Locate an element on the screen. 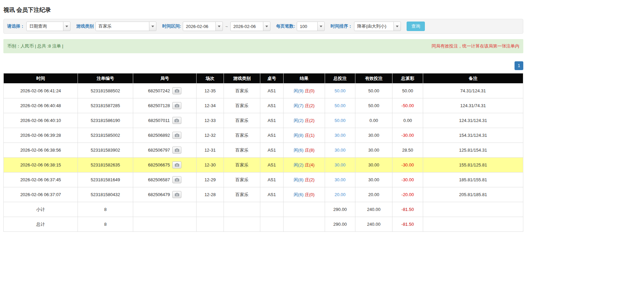 The image size is (644, 281). query-type-combo is located at coordinates (49, 26).